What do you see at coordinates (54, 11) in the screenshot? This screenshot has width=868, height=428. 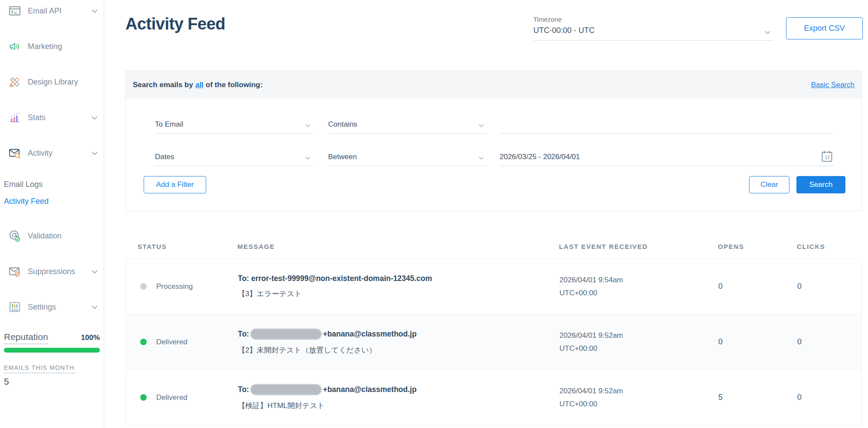 I see `sidebar-item-email-api: Email API` at bounding box center [54, 11].